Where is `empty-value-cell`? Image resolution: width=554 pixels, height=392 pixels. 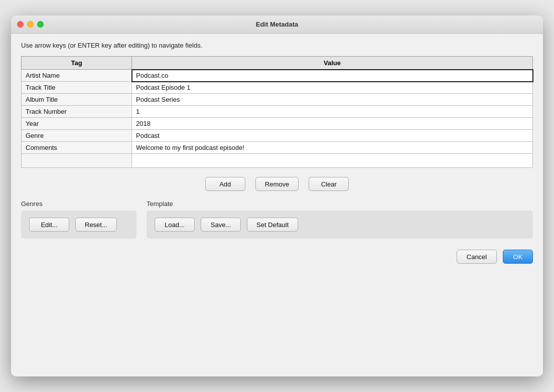
empty-value-cell is located at coordinates (332, 161).